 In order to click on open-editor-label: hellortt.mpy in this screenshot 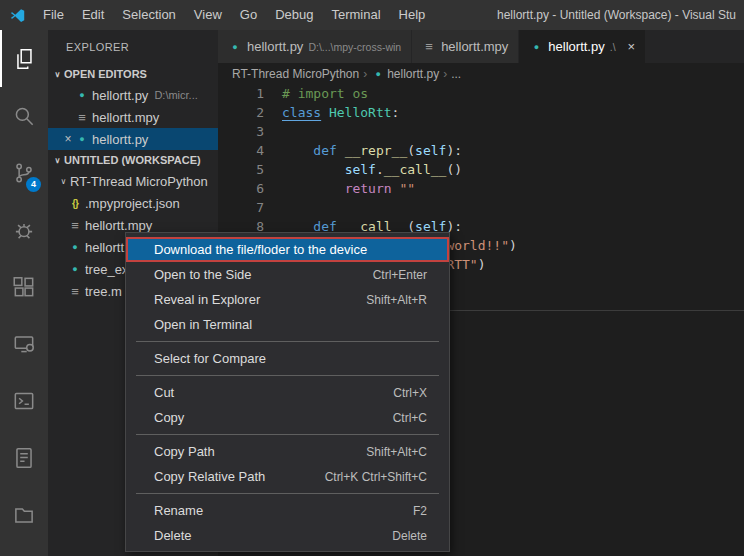, I will do `click(126, 118)`.